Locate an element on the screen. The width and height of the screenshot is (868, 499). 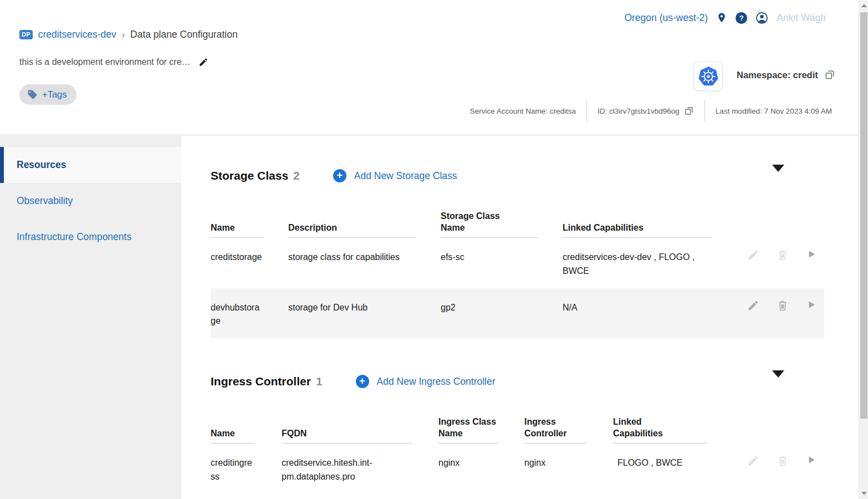
cell-name: creditingress is located at coordinates (233, 470).